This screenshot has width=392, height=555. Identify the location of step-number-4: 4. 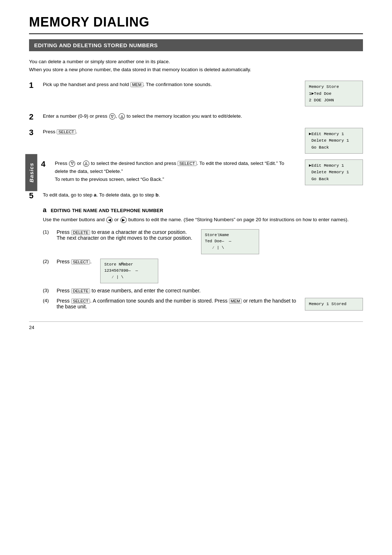
(46, 164).